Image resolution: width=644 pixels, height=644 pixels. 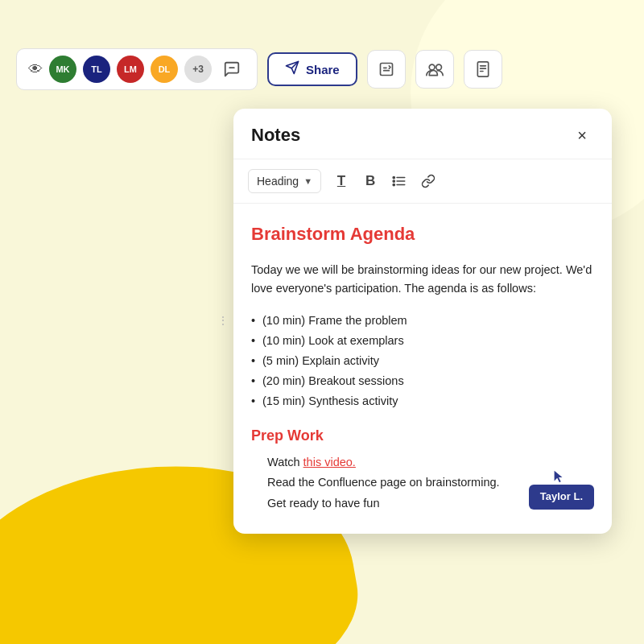 I want to click on avatar-dl: DL, so click(x=164, y=69).